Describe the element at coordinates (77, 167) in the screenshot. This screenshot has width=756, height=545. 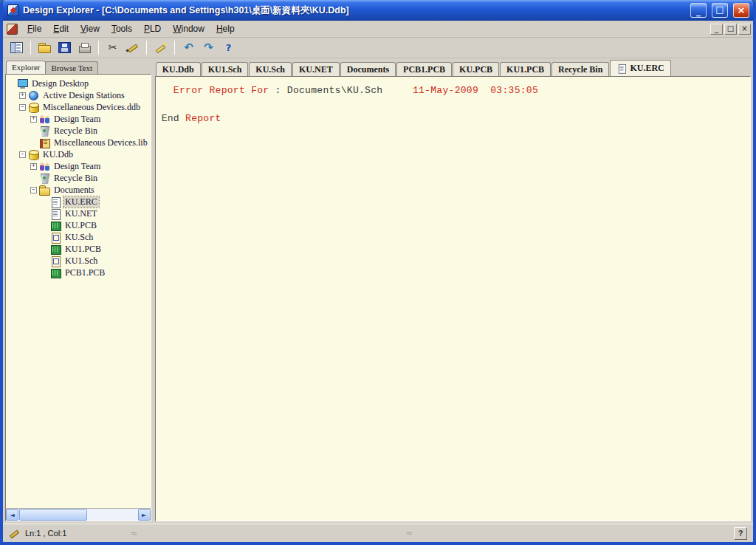
I see `tree-item-label: Design Team` at that location.